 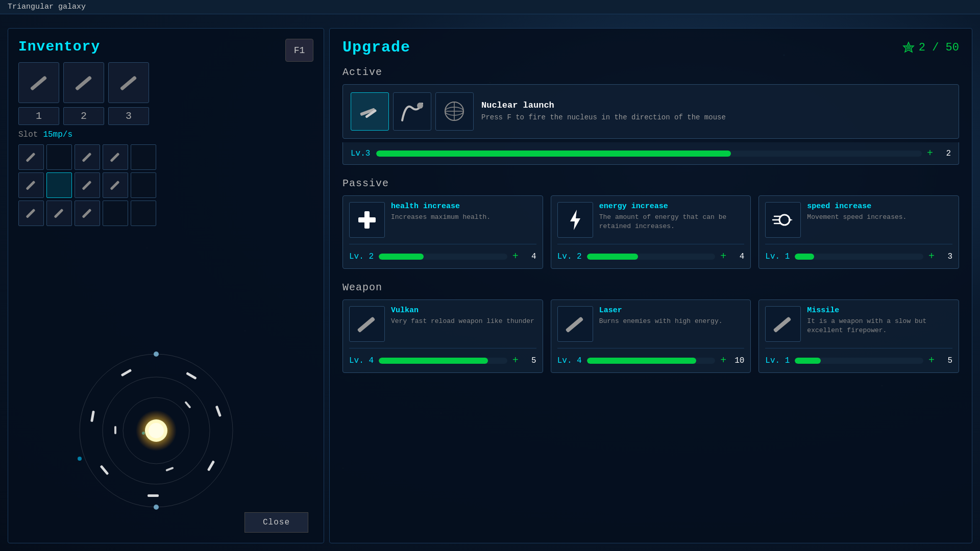 I want to click on energy-level-row: Lv. 2 + 4, so click(x=651, y=253).